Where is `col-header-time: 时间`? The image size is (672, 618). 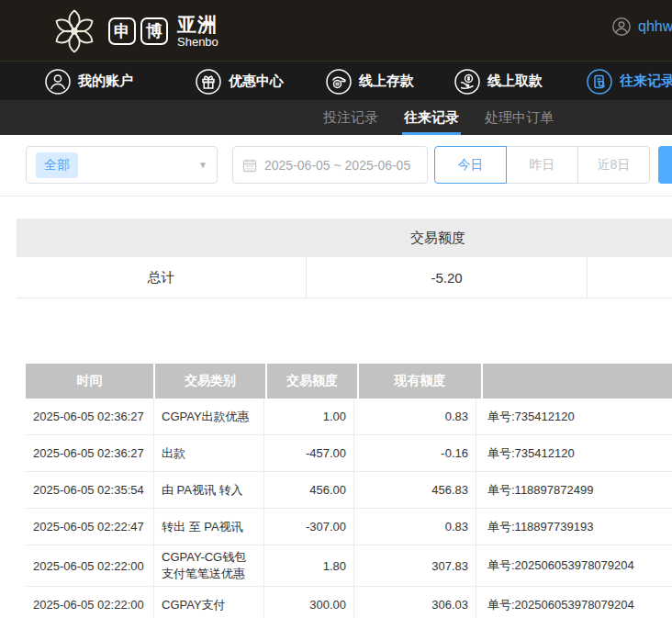 col-header-time: 时间 is located at coordinates (90, 381).